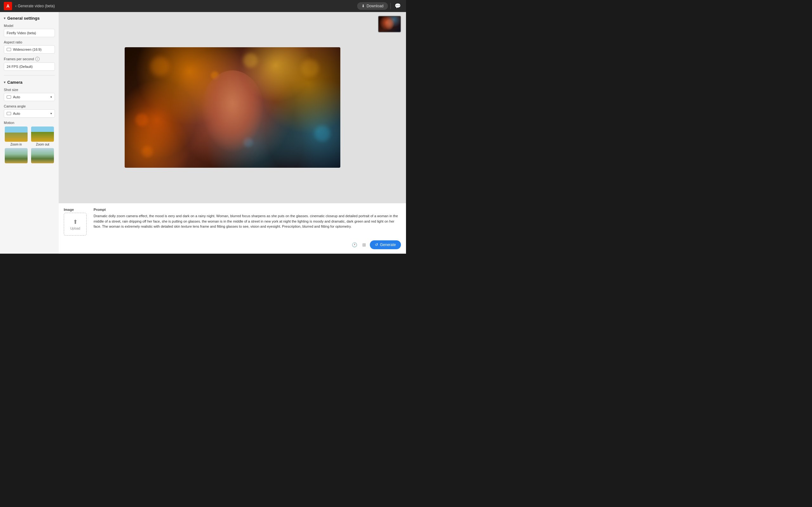  Describe the element at coordinates (16, 145) in the screenshot. I see `motion-label-zoom-in: Zoom in` at that location.